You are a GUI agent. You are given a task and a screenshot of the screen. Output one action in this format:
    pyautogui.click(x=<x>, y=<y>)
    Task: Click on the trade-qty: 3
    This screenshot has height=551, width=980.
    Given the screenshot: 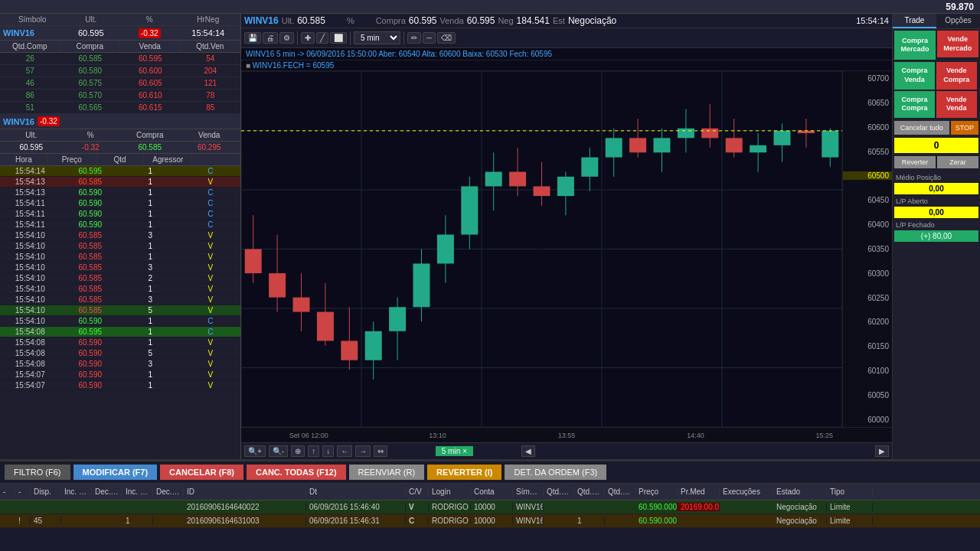 What is the action you would take?
    pyautogui.click(x=150, y=364)
    